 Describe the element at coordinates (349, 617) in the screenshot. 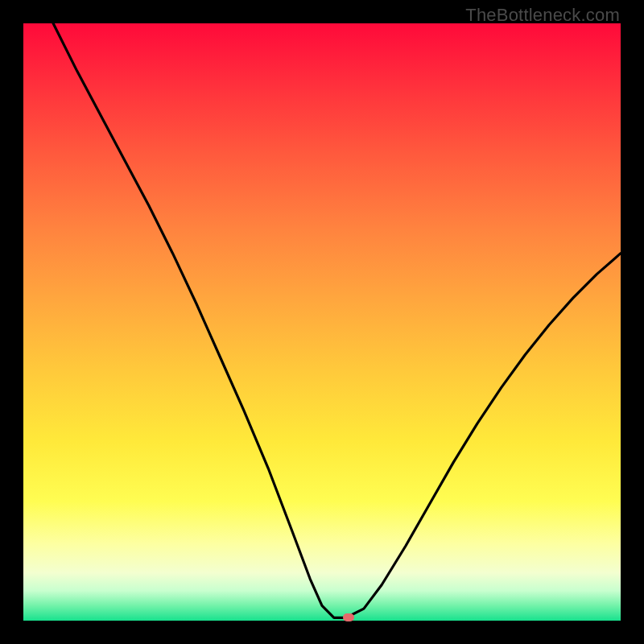

I see `optimum-marker` at that location.